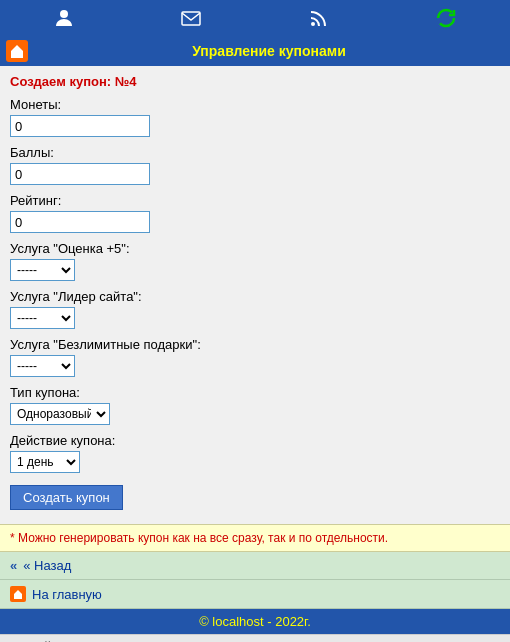 The height and width of the screenshot is (642, 510). Describe the element at coordinates (80, 222) in the screenshot. I see `rating-input` at that location.